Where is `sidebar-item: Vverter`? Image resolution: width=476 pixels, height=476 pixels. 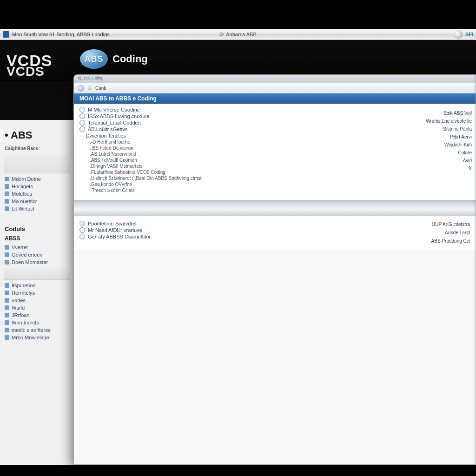
sidebar-item: Vverter is located at coordinates (37, 247).